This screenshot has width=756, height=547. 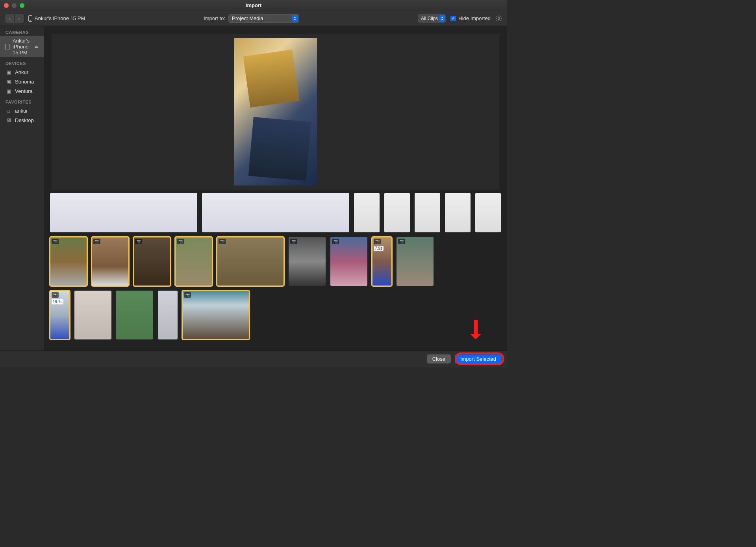 What do you see at coordinates (432, 19) in the screenshot?
I see `clips-filter-select: All Clips` at bounding box center [432, 19].